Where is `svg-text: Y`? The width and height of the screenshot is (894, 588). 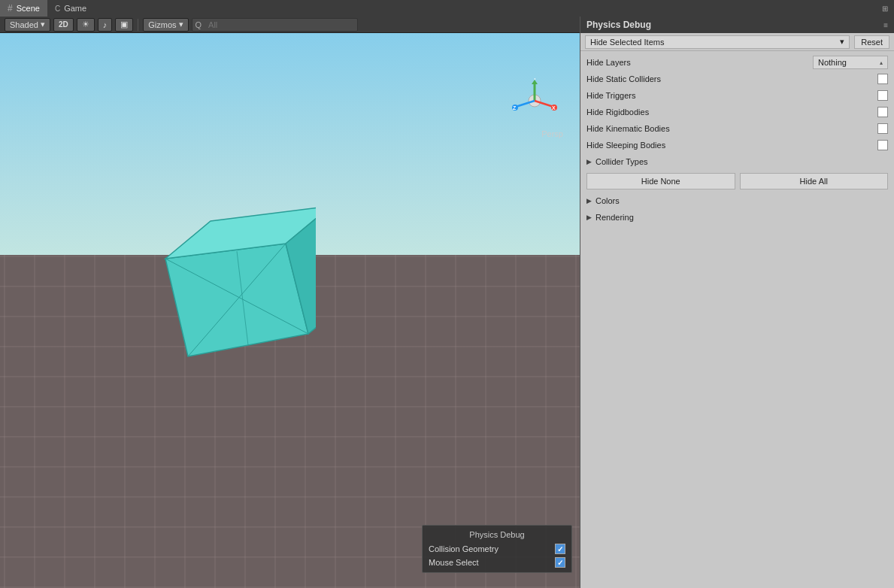 svg-text: Y is located at coordinates (535, 80).